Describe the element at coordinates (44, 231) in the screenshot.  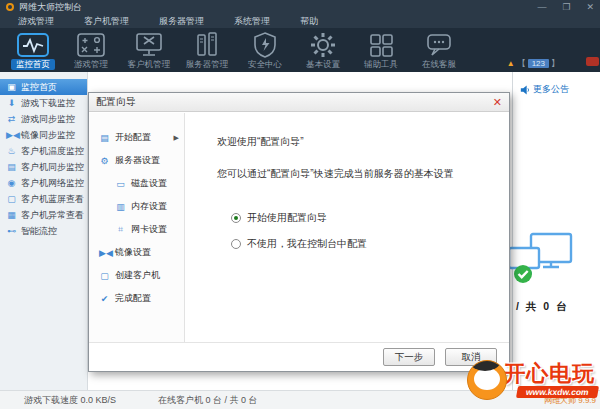
I see `sidebar-item-smart-flow-control: ⊷ 智能流控` at that location.